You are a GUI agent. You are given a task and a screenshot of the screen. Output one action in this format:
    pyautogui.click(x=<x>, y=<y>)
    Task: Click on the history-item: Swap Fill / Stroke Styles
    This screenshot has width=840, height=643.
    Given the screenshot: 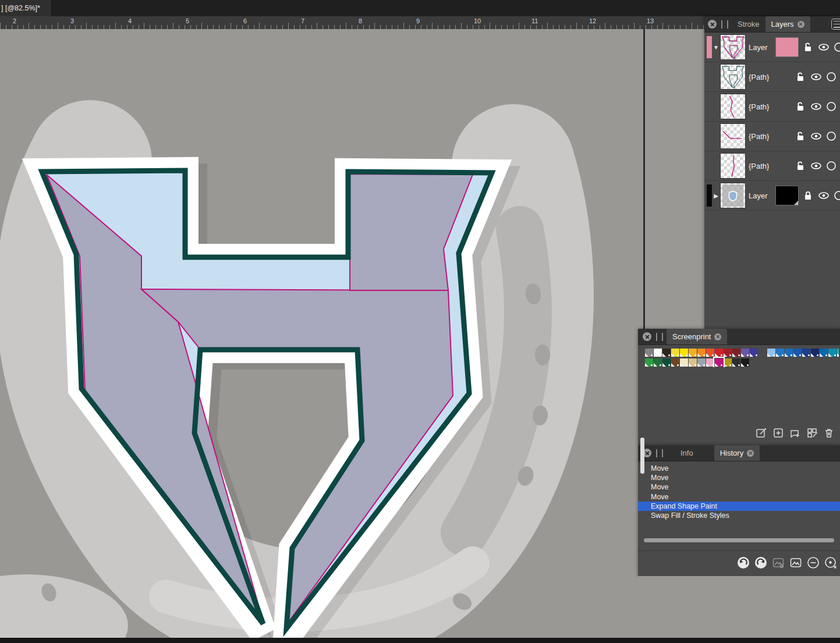 What is the action you would take?
    pyautogui.click(x=739, y=516)
    